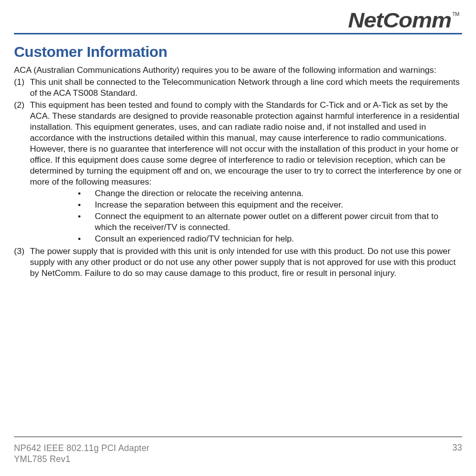  Describe the element at coordinates (457, 448) in the screenshot. I see `page-number: 33` at that location.